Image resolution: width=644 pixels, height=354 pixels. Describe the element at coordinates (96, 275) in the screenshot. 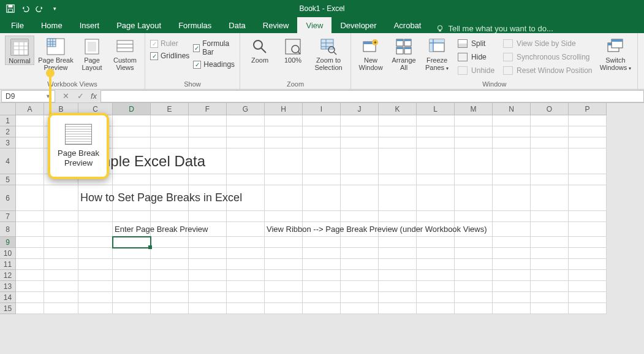

I see `cell-C12` at that location.